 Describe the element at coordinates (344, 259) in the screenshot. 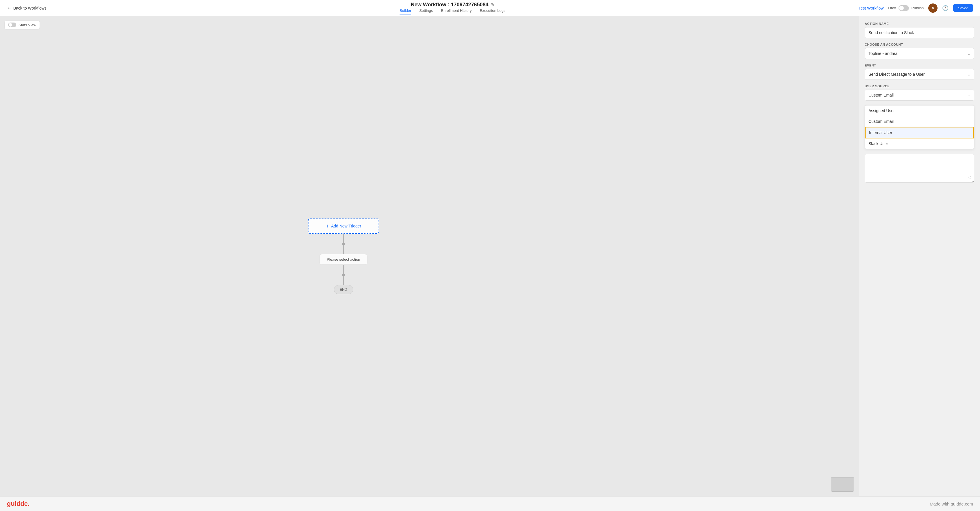

I see `action-node: Please select action` at that location.